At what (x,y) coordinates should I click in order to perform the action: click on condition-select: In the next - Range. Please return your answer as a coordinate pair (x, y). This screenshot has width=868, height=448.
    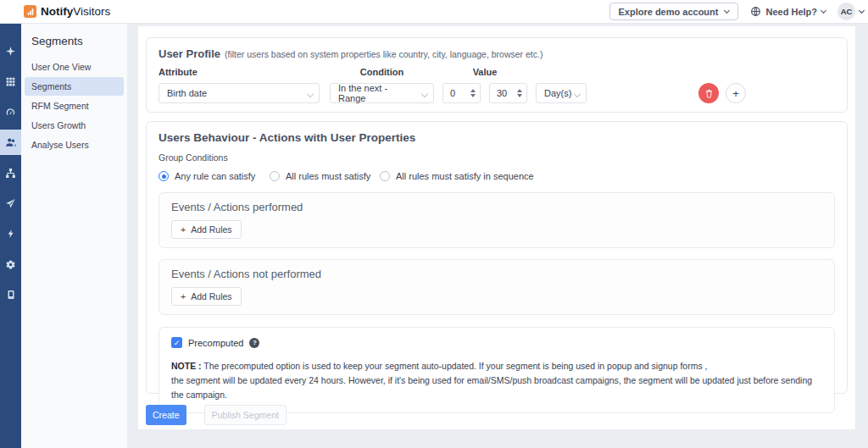
    Looking at the image, I should click on (381, 93).